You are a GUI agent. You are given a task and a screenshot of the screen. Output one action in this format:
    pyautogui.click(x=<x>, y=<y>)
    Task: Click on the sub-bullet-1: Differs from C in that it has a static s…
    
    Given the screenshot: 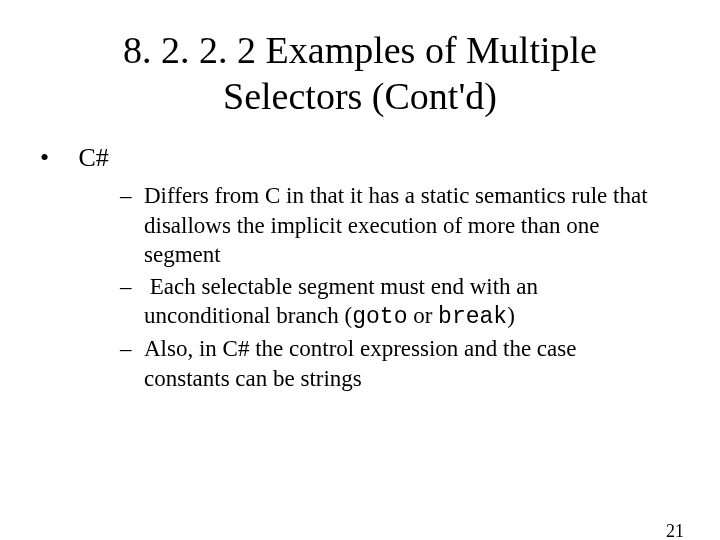 What is the action you would take?
    pyautogui.click(x=390, y=225)
    